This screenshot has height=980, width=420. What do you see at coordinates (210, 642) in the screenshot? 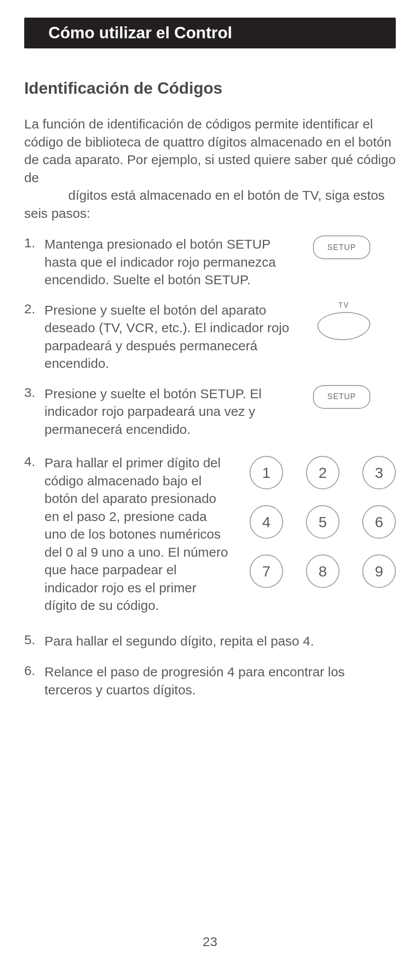
I see `step-5: 5. Para hallar el segundo dígito, repita…` at bounding box center [210, 642].